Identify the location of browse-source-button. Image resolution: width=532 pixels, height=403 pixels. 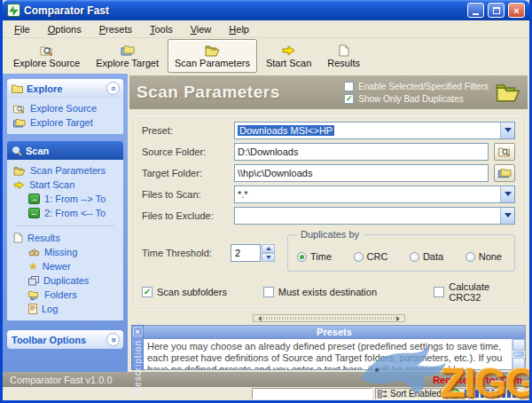
(505, 152).